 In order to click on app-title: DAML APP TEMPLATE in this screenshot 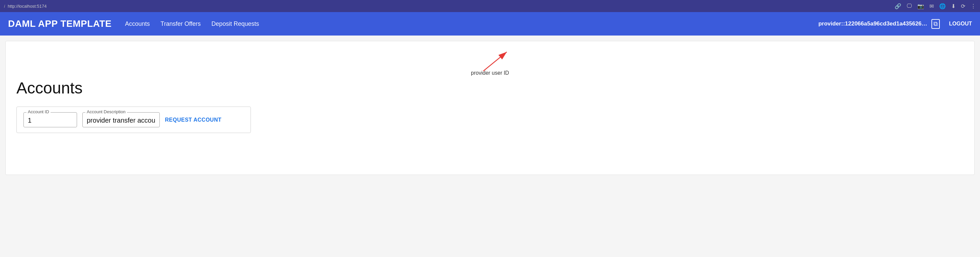, I will do `click(60, 24)`.